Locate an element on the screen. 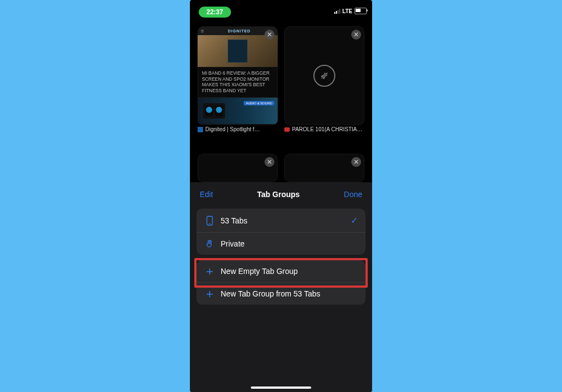 This screenshot has height=392, width=562. tab-preview-card: ≡ DIGNITED MI BAND 6 REVIEW: A BIGGER SC… is located at coordinates (238, 76).